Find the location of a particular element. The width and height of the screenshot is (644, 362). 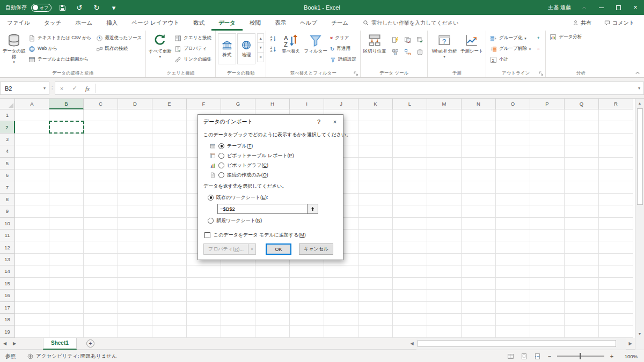

sort-descending-button is located at coordinates (273, 49).